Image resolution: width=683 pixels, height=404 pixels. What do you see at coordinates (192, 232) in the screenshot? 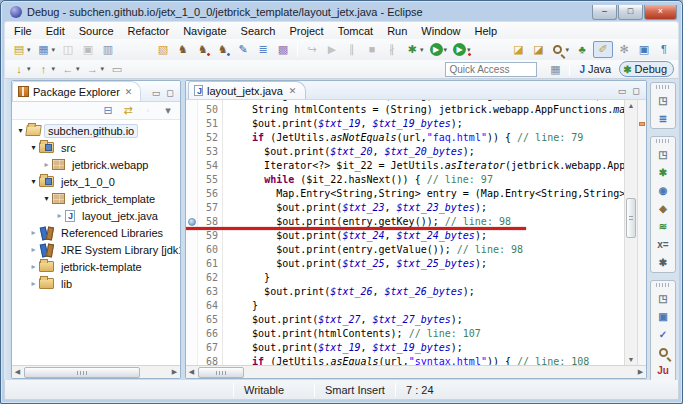
I see `annotation-ruler` at bounding box center [192, 232].